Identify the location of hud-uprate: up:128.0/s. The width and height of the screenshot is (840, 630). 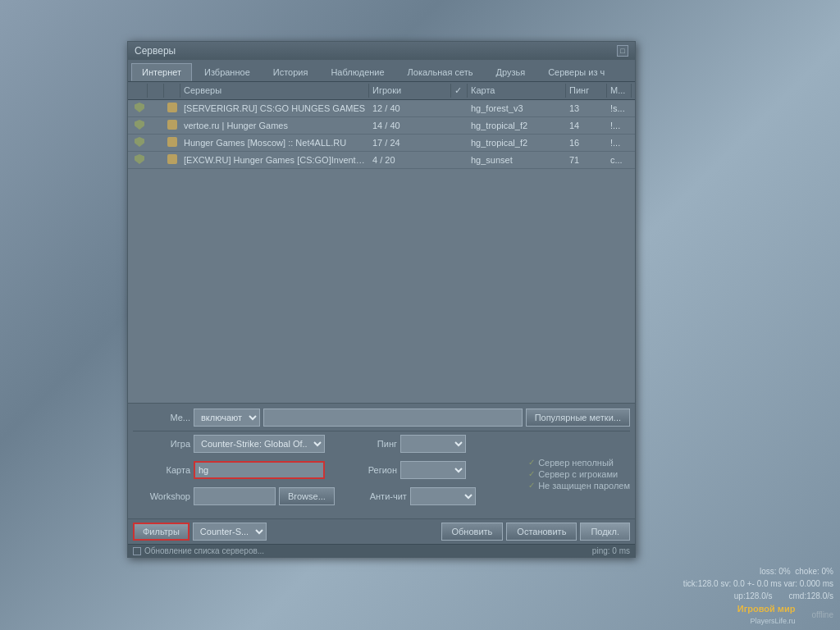
(753, 596).